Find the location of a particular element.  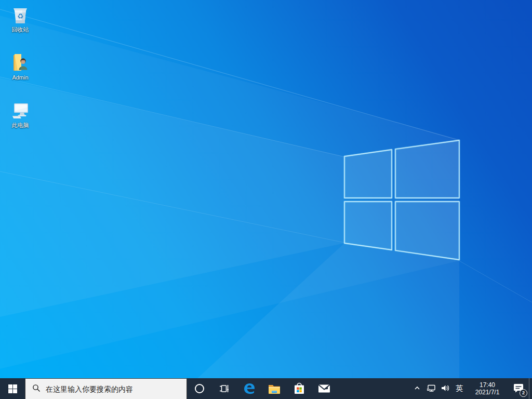

task-view-icon is located at coordinates (224, 389).